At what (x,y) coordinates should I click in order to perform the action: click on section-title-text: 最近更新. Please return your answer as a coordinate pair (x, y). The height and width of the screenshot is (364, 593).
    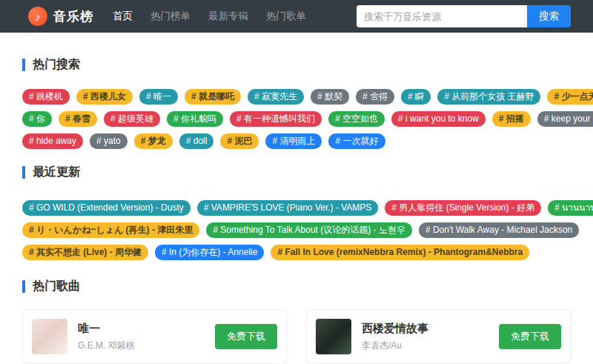
    Looking at the image, I should click on (56, 172).